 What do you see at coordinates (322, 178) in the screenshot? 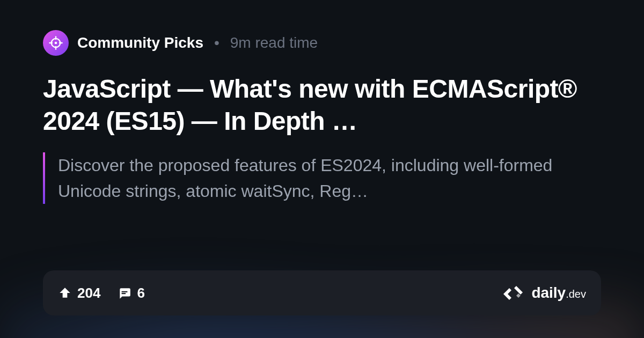
I see `description-block: Discover the proposed features of ES2024…` at bounding box center [322, 178].